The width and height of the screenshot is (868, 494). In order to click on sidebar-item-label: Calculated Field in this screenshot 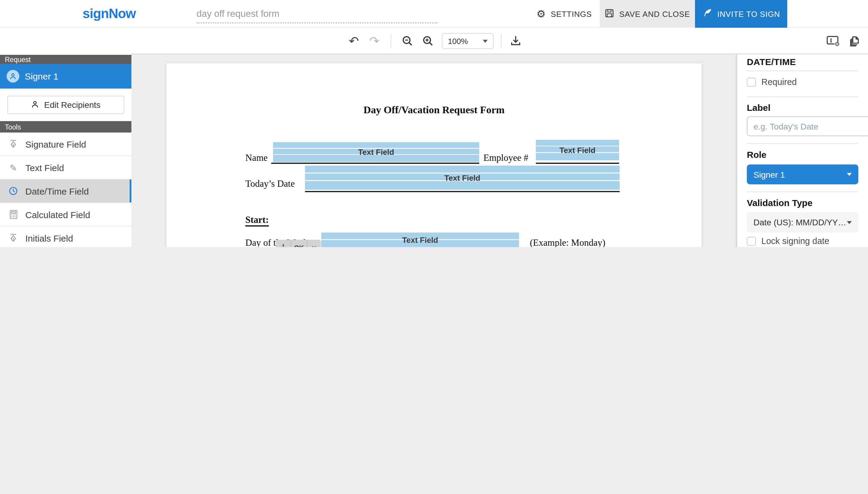, I will do `click(58, 214)`.